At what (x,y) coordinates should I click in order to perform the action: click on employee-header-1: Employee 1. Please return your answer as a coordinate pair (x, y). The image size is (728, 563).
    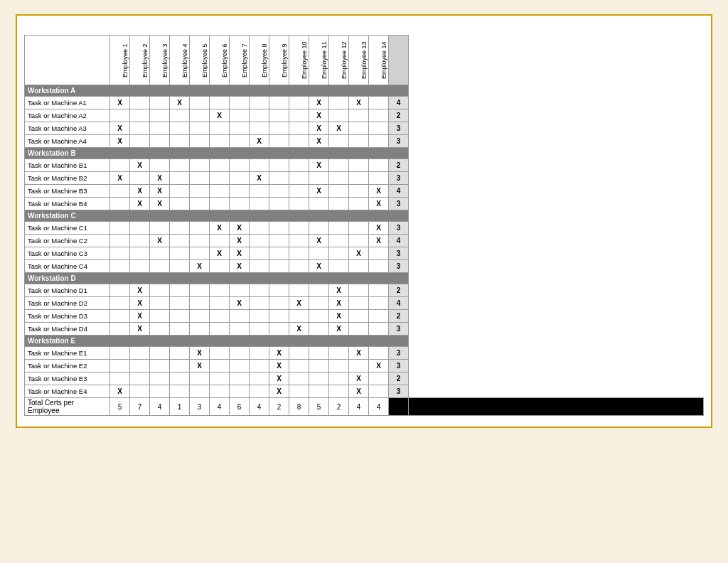
    Looking at the image, I should click on (120, 60).